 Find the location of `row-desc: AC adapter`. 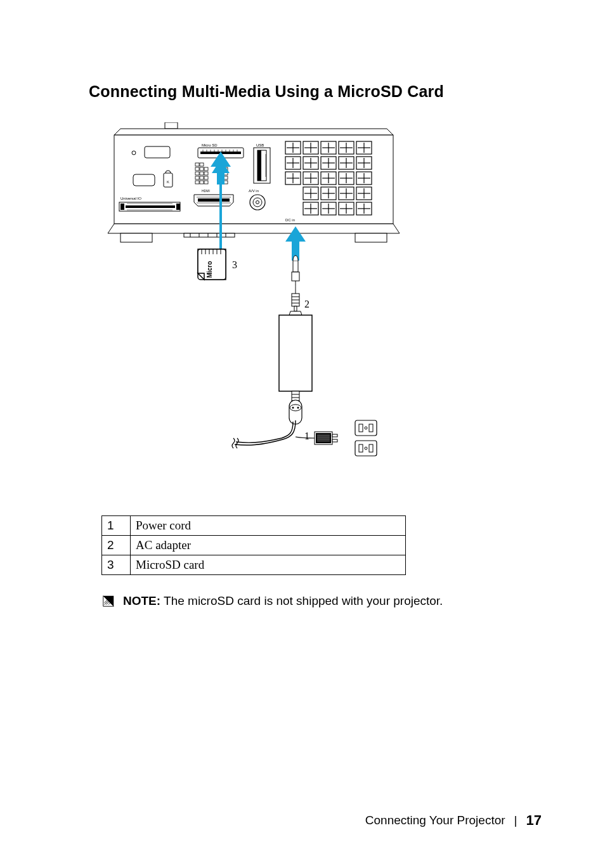

row-desc: AC adapter is located at coordinates (268, 545).